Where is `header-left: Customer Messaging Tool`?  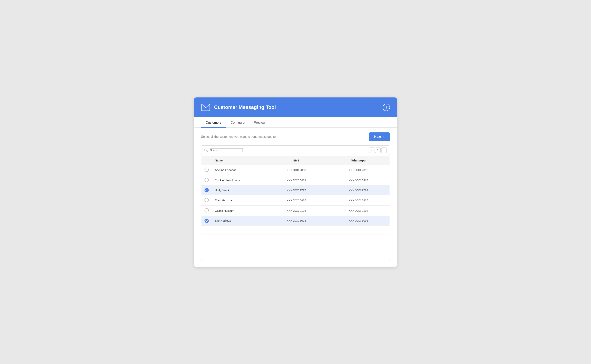 header-left: Customer Messaging Tool is located at coordinates (238, 107).